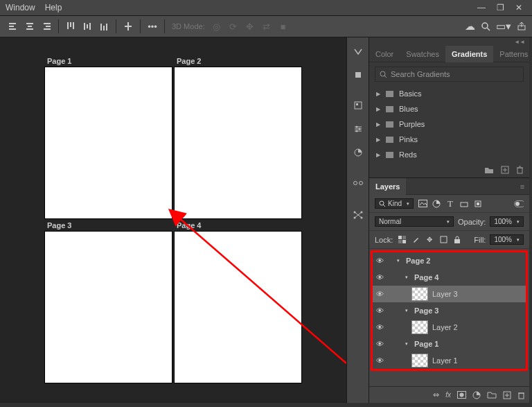  What do you see at coordinates (267, 26) in the screenshot?
I see `3d-slide-icon: ⇄` at bounding box center [267, 26].